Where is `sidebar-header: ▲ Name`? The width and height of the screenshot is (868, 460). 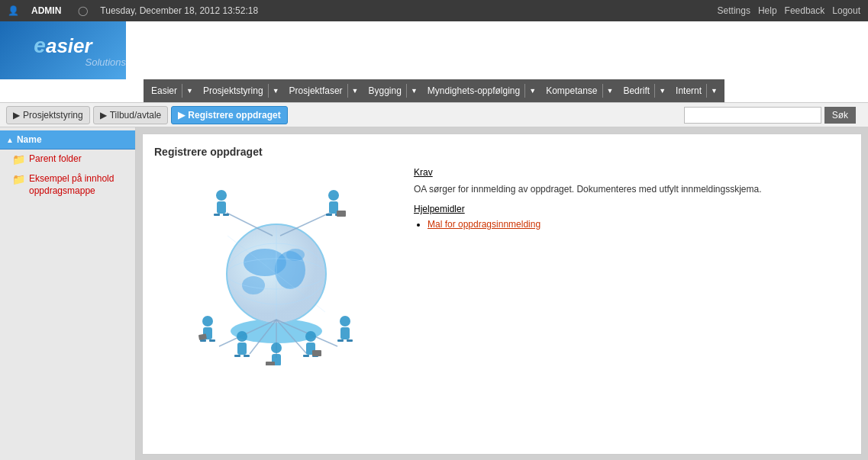
sidebar-header: ▲ Name is located at coordinates (67, 140).